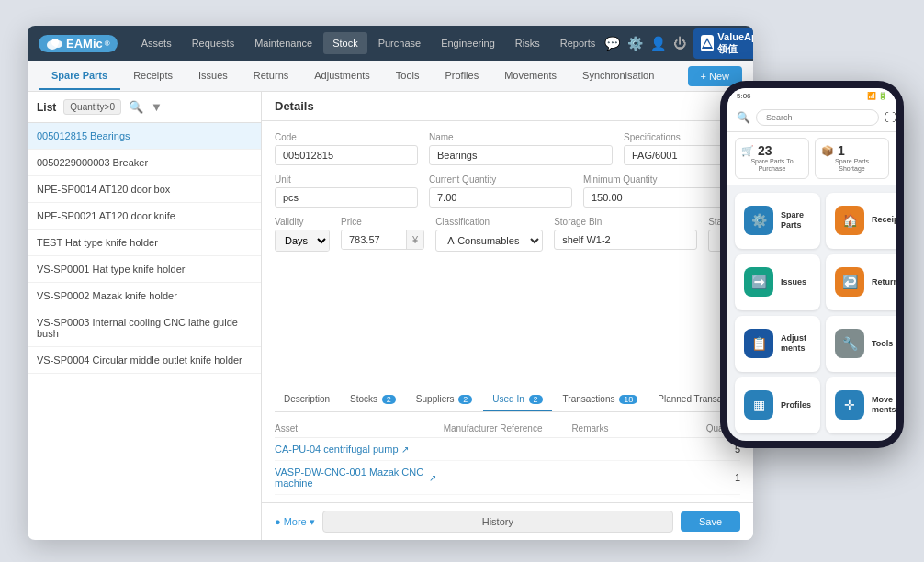 The height and width of the screenshot is (562, 924). I want to click on subnav-spare-parts: Spare Parts, so click(79, 76).